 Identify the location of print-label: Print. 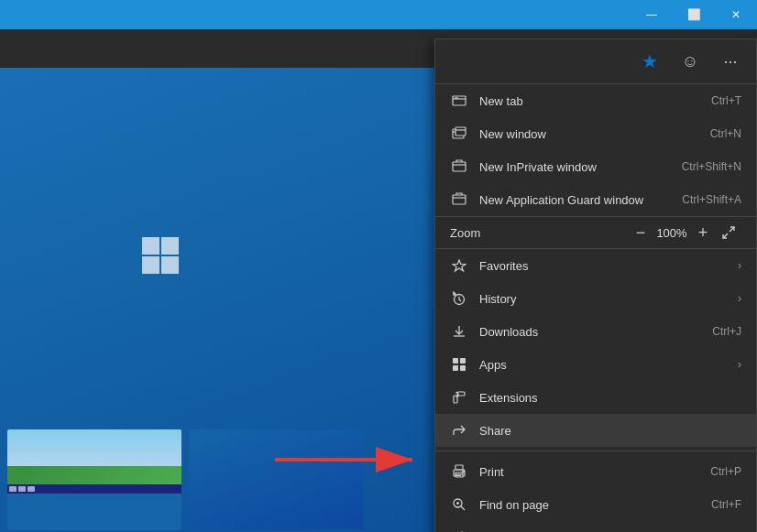
(595, 472).